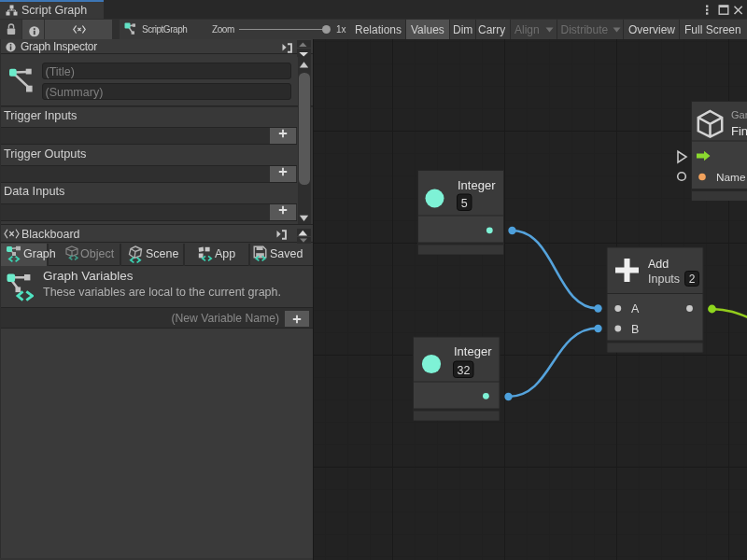 The width and height of the screenshot is (747, 560). Describe the element at coordinates (635, 309) in the screenshot. I see `svg-text: A` at that location.